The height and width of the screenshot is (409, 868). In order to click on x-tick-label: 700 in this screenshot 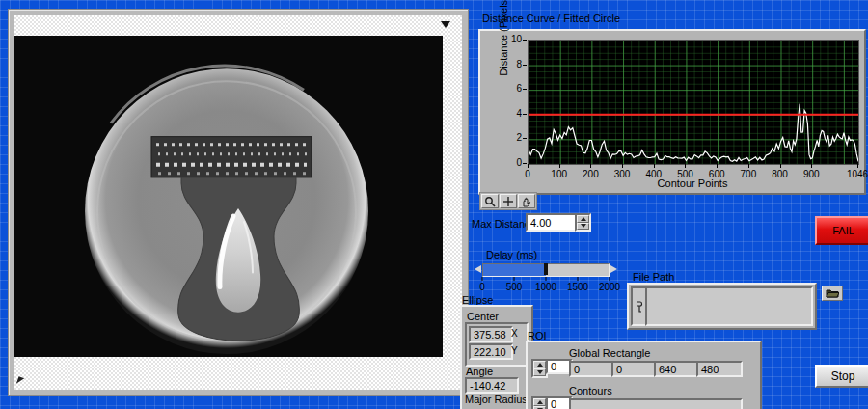, I will do `click(748, 174)`.